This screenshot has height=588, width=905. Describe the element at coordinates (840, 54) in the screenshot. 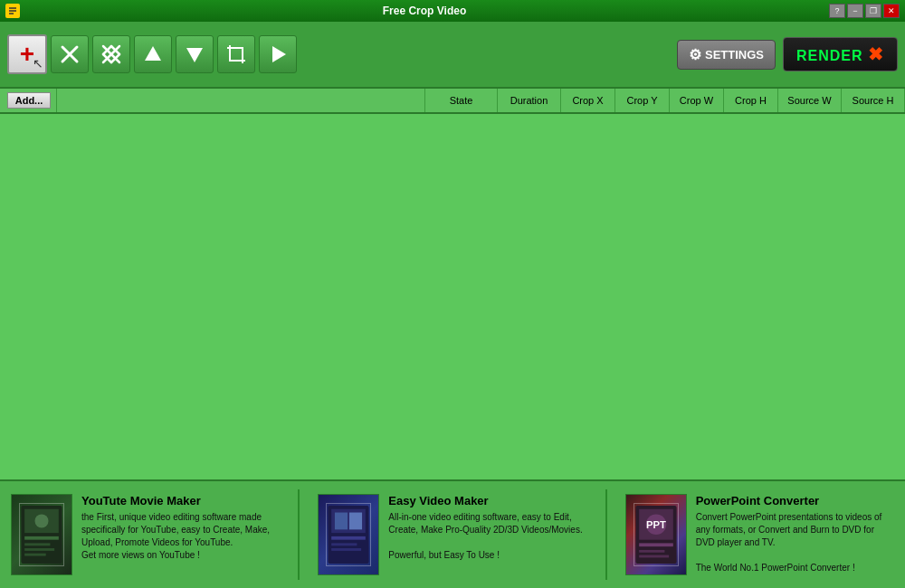

I see `render-button: RENDER ✖` at that location.